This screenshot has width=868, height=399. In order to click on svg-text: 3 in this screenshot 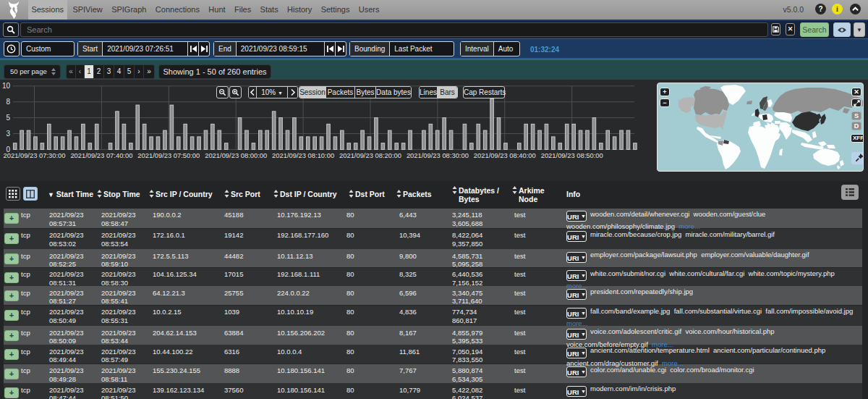, I will do `click(8, 133)`.